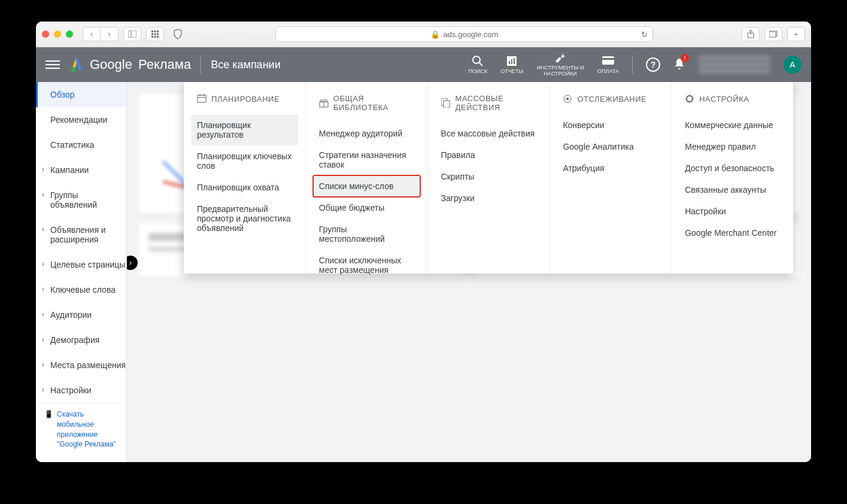  I want to click on help-button: ?, so click(653, 65).